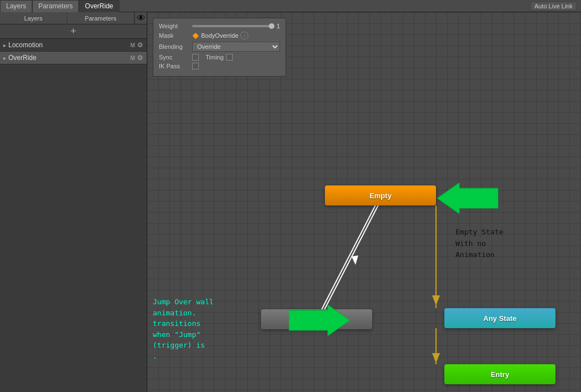  What do you see at coordinates (236, 26) in the screenshot?
I see `weight-slider-wrap: 1` at bounding box center [236, 26].